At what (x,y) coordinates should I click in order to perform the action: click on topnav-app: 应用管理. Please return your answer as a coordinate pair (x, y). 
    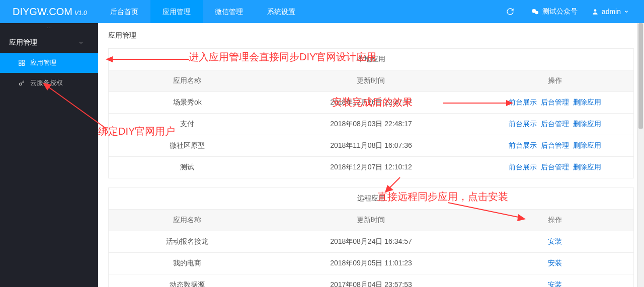
    Looking at the image, I should click on (177, 12).